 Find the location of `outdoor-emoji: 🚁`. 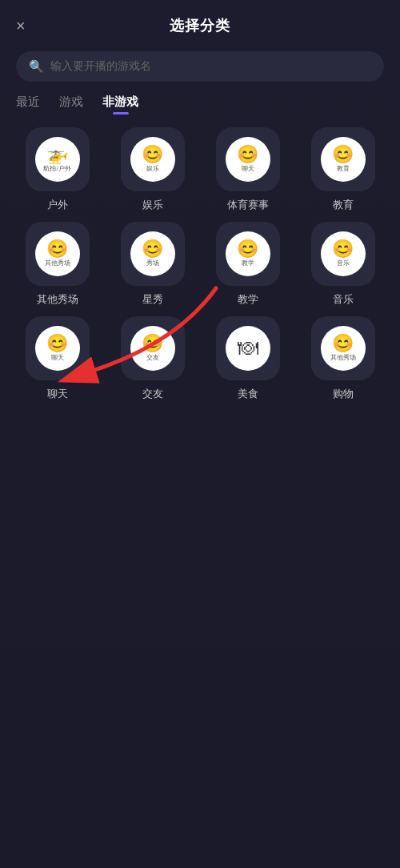

outdoor-emoji: 🚁 is located at coordinates (58, 155).